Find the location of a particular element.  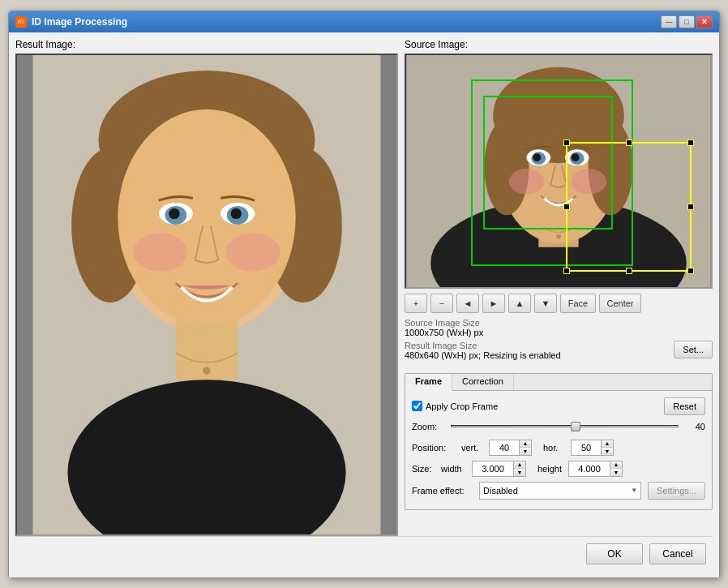

vert-spin-down: ▼ is located at coordinates (525, 451).